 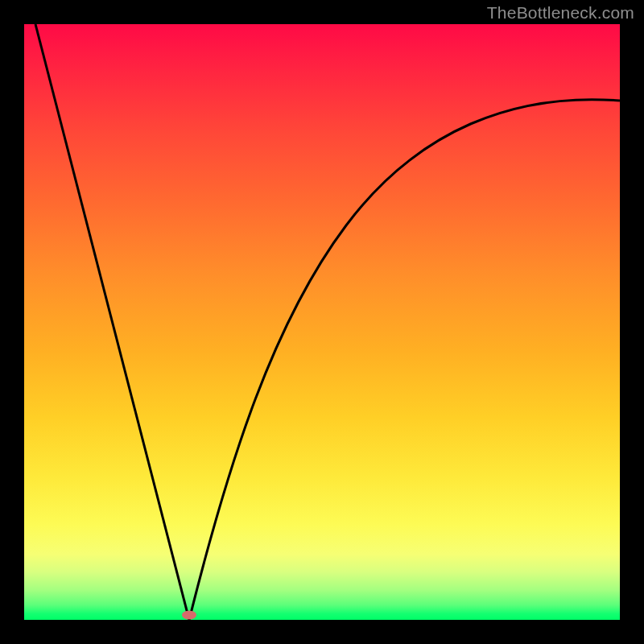 What do you see at coordinates (189, 615) in the screenshot?
I see `minimum-marker` at bounding box center [189, 615].